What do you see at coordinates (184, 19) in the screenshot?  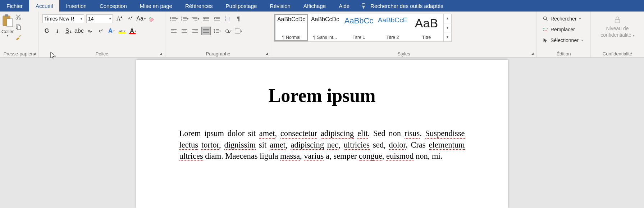 I see `numbering-button: 123` at bounding box center [184, 19].